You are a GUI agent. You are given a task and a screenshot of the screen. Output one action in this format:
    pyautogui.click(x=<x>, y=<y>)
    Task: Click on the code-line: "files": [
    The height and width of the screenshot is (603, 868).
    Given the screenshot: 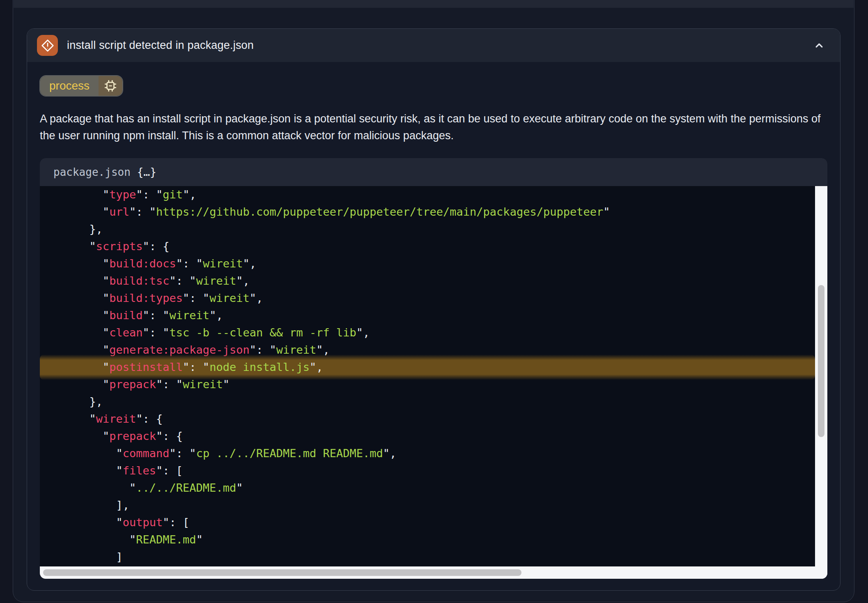 What is the action you would take?
    pyautogui.click(x=445, y=471)
    